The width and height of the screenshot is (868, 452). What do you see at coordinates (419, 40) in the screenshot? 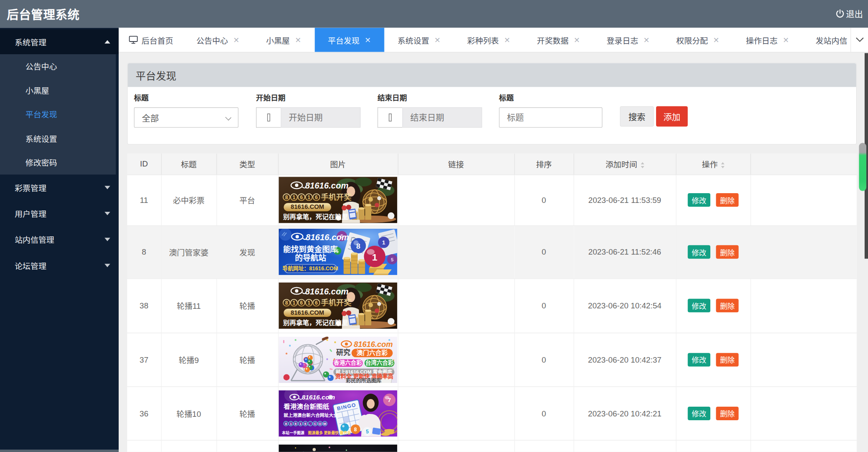
I see `tab-system-settings: 系统设置 ×` at bounding box center [419, 40].